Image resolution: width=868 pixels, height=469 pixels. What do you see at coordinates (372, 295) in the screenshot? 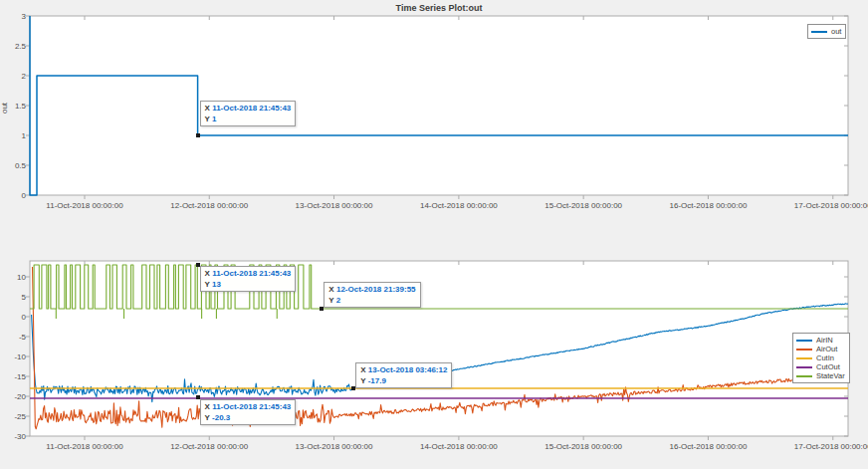
I see `datatip: X 12-Oct-2018 21:39:55Y 2` at bounding box center [372, 295].